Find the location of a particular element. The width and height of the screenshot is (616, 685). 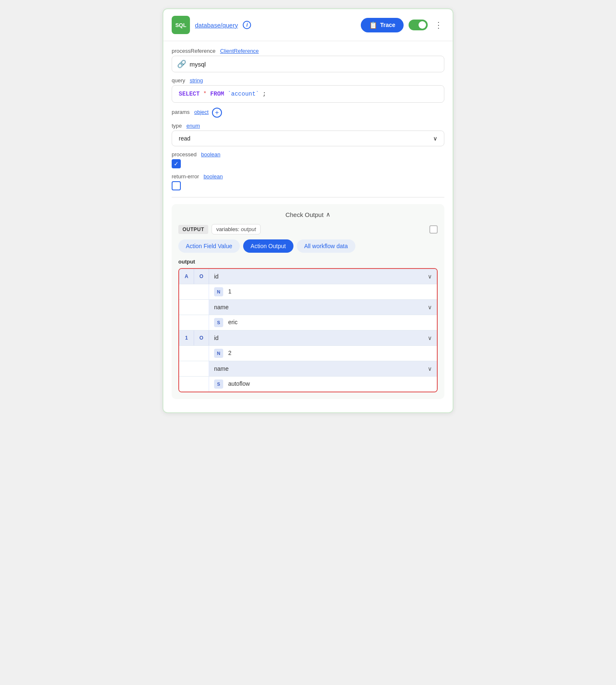

check-output-section: Check Output ∧ OUTPUT variables: output … is located at coordinates (308, 302).